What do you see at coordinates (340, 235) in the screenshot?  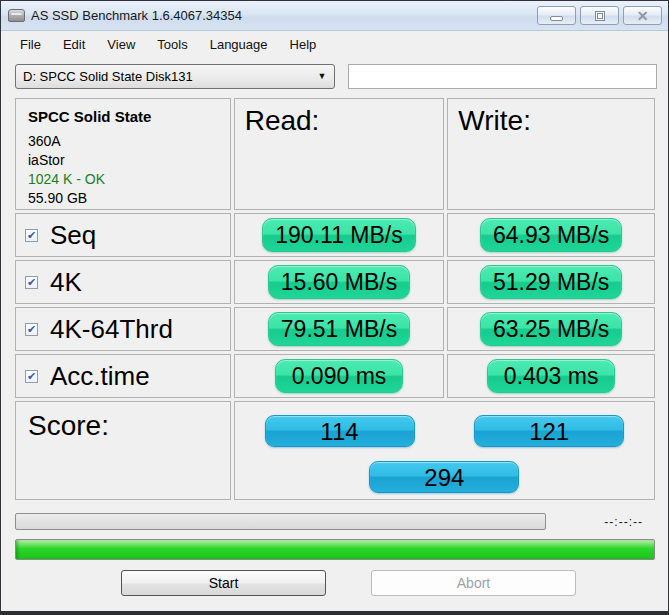 I see `seq-read-cell: 190.11 MB/s` at bounding box center [340, 235].